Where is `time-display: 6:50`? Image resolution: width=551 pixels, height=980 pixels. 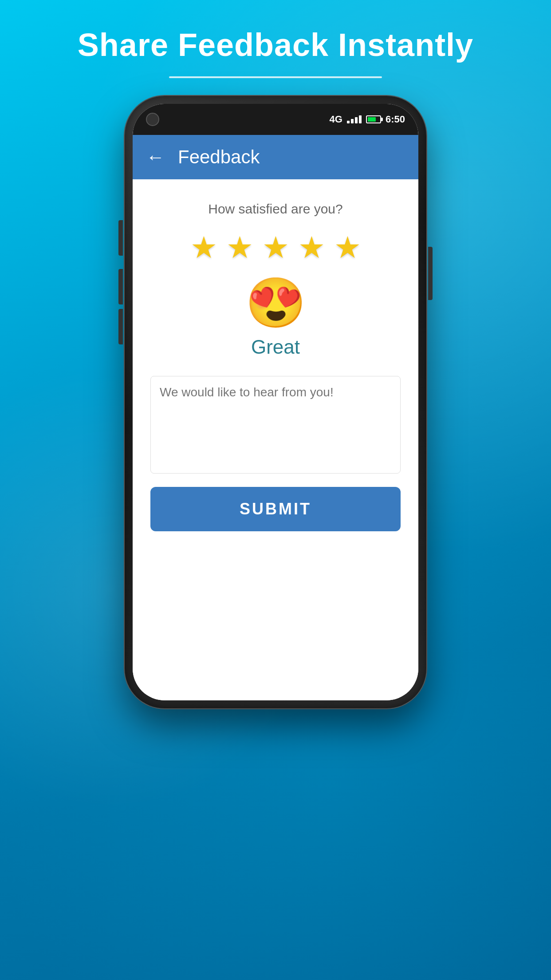 time-display: 6:50 is located at coordinates (395, 119).